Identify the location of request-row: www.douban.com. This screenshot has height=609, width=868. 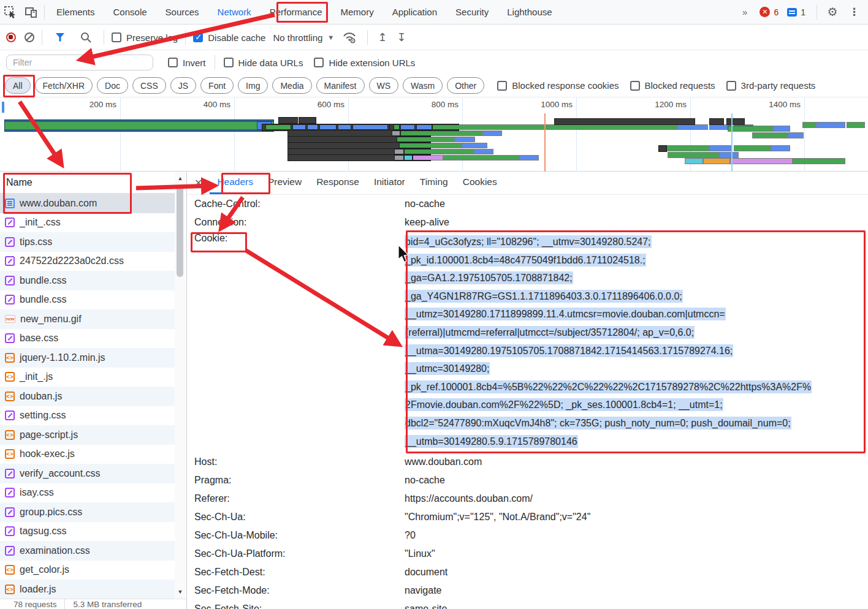
(88, 203).